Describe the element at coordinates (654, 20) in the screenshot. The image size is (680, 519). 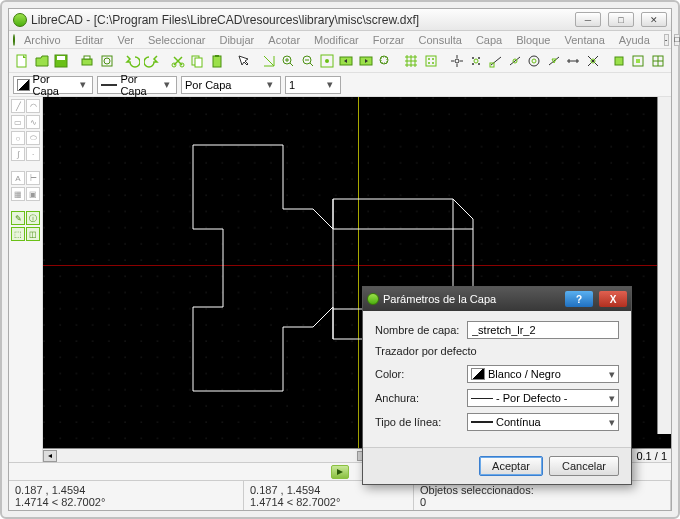
I see `close-button: ✕` at that location.